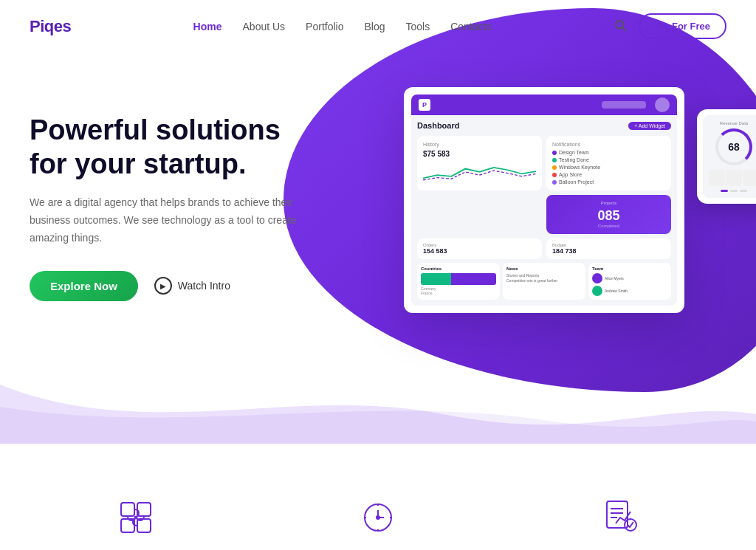  What do you see at coordinates (732, 147) in the screenshot?
I see `phone-gauge: 68` at bounding box center [732, 147].